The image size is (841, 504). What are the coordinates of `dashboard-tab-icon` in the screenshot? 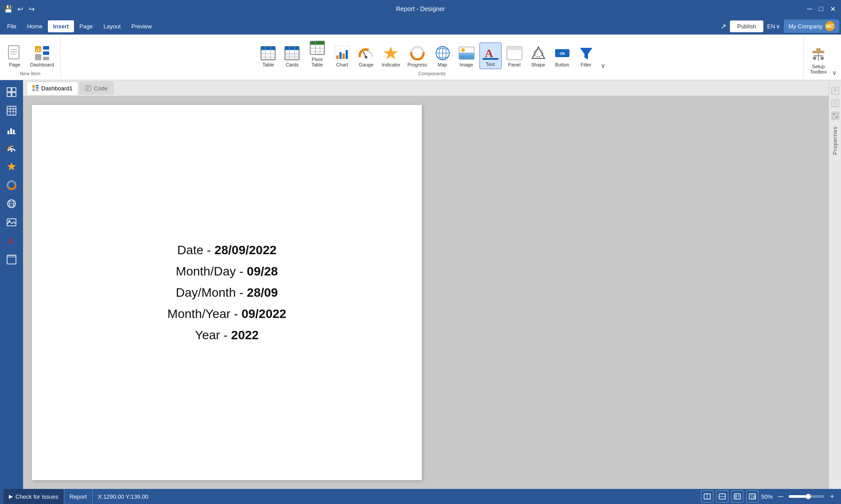 It's located at (35, 88).